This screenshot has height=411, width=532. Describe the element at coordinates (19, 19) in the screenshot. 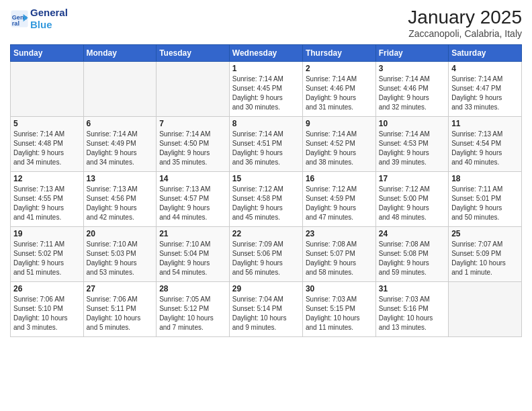

I see `logo-icon: Gene ral` at that location.